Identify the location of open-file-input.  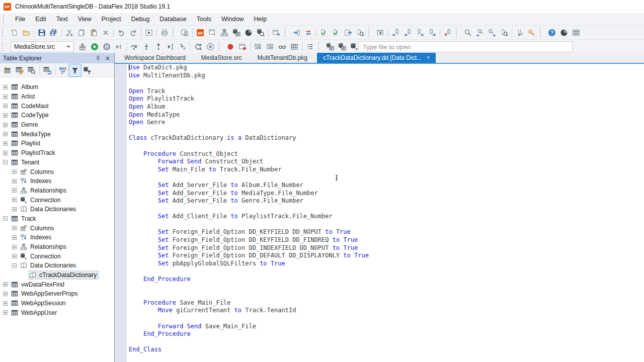
(465, 47).